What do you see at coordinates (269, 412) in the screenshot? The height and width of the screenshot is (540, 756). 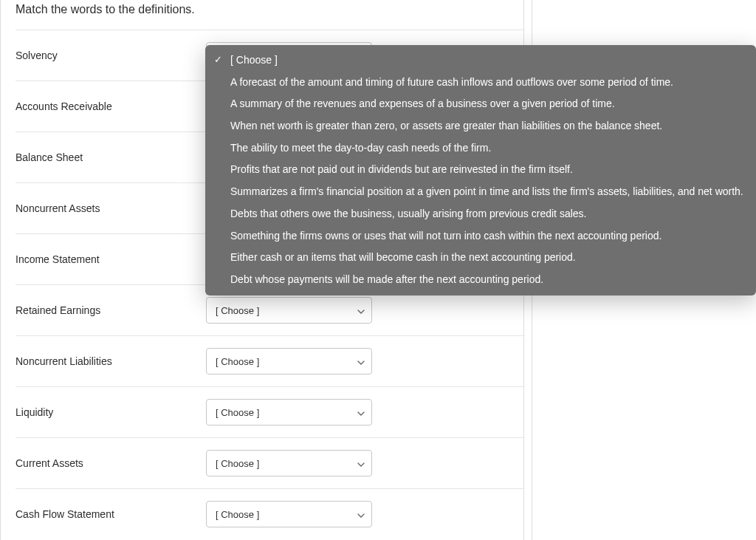 I see `match-row: Liquidity [ Choose ]` at bounding box center [269, 412].